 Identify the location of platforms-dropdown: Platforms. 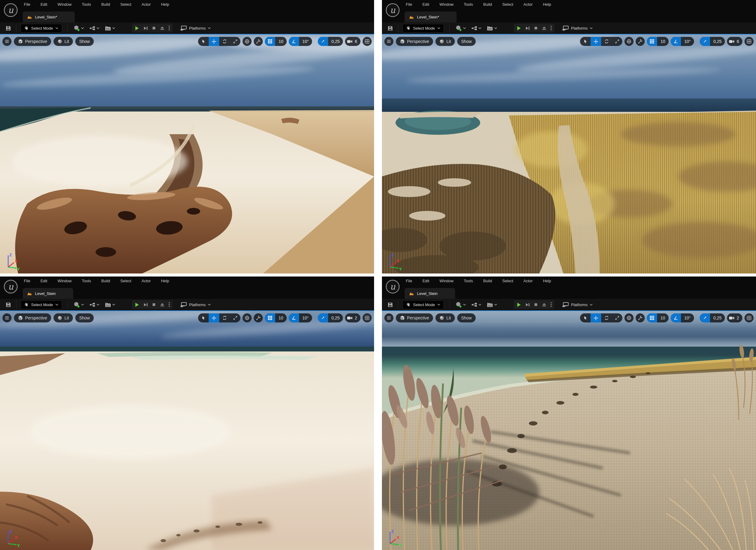
(195, 305).